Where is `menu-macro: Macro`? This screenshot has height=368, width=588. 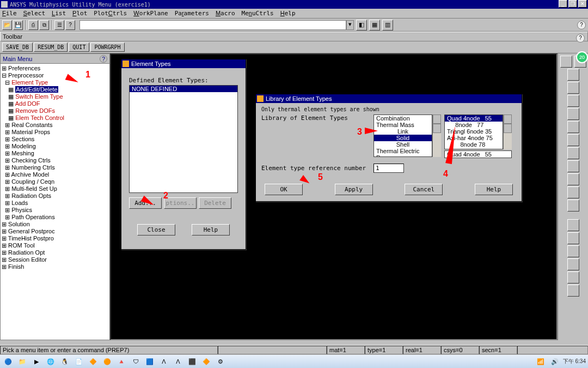 menu-macro: Macro is located at coordinates (225, 13).